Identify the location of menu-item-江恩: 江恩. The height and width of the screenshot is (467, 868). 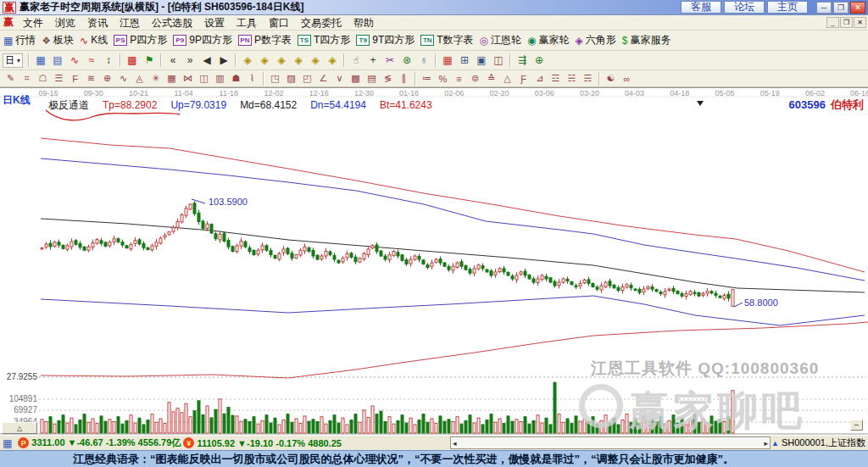
(130, 23).